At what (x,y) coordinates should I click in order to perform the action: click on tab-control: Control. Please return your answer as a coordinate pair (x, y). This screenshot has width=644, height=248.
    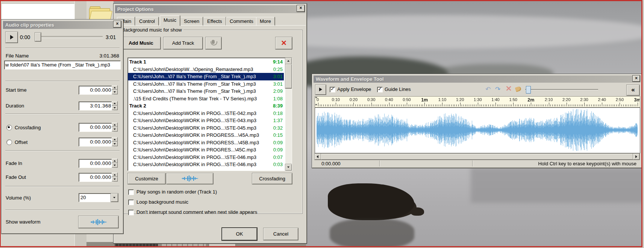
    Looking at the image, I should click on (147, 21).